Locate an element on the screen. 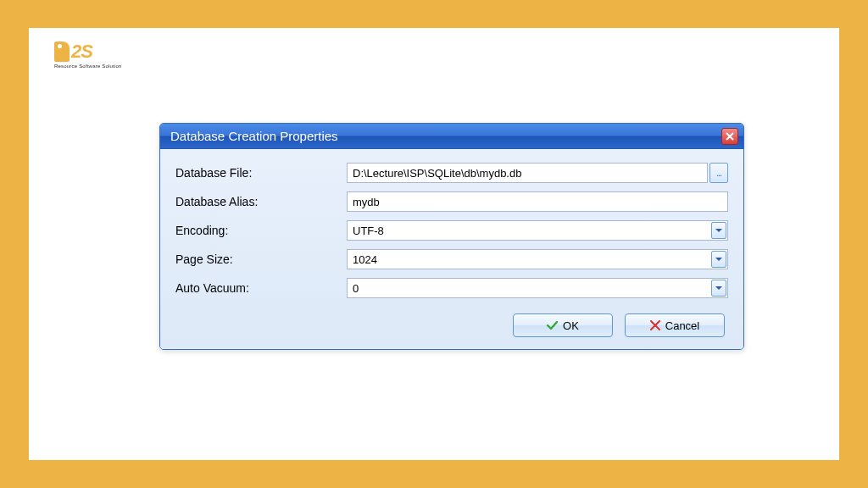 This screenshot has height=488, width=868. encoding-value: UTF-8 is located at coordinates (368, 230).